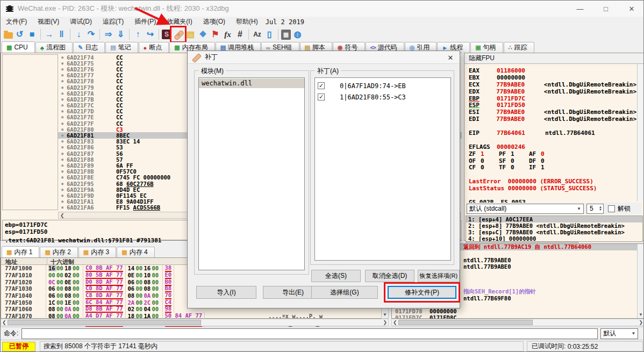 The height and width of the screenshot is (352, 644). Describe the element at coordinates (383, 169) in the screenshot. I see `patch-list: ✓0|6A7F1AD9:74->EB✓1|6AD21F80:55->C3` at that location.